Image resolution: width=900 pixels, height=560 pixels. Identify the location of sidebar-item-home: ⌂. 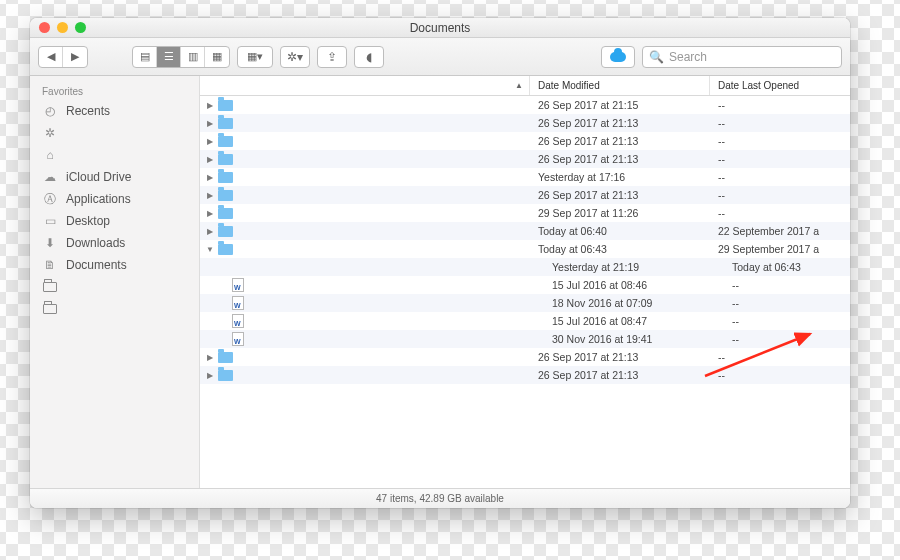
(114, 155).